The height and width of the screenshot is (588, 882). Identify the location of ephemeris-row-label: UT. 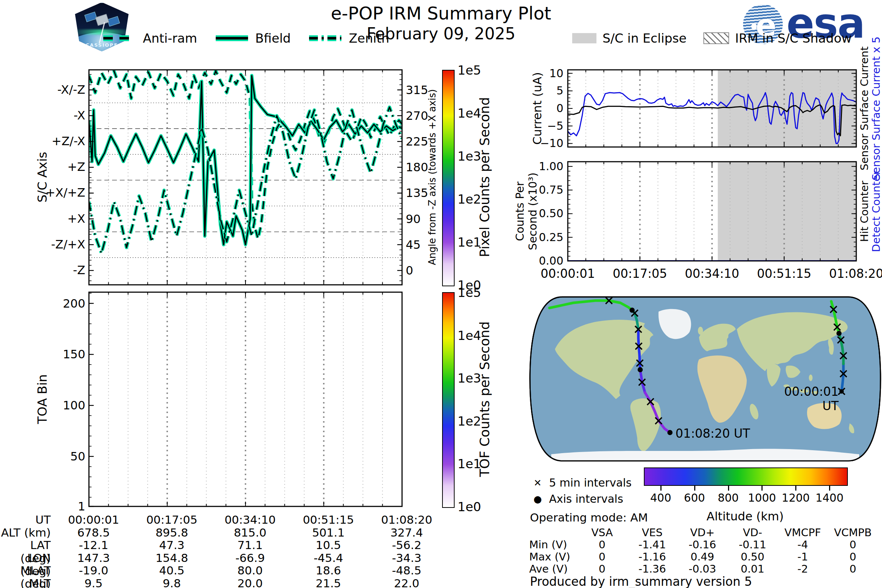
(27, 519).